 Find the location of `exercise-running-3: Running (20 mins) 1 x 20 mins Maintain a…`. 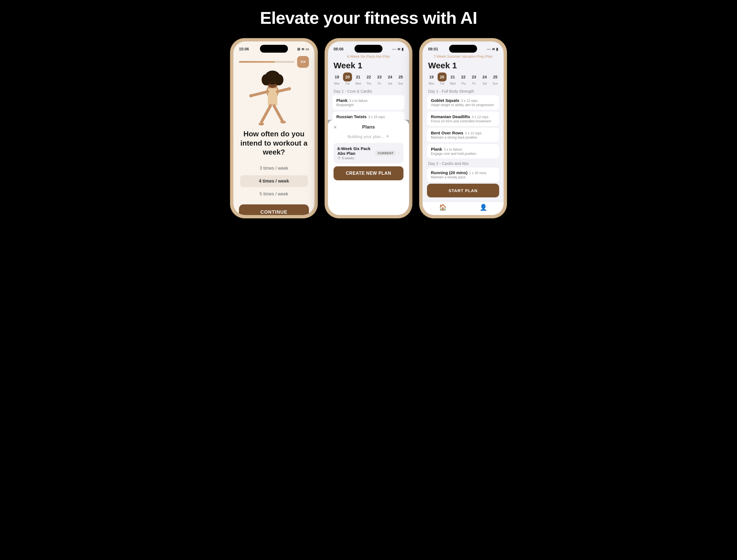

exercise-running-3: Running (20 mins) 1 x 20 mins Maintain a… is located at coordinates (463, 175).